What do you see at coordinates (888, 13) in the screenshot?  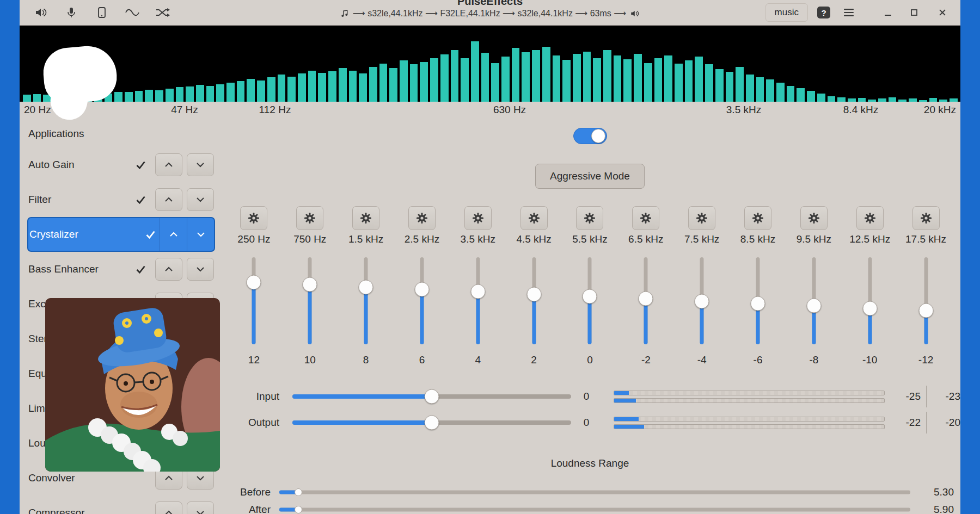 I see `minimize-button` at bounding box center [888, 13].